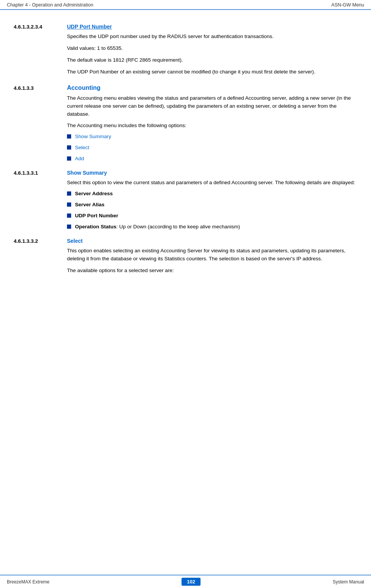 Image resolution: width=371 pixels, height=588 pixels. I want to click on bullet-text-server-address: Server Address, so click(94, 193).